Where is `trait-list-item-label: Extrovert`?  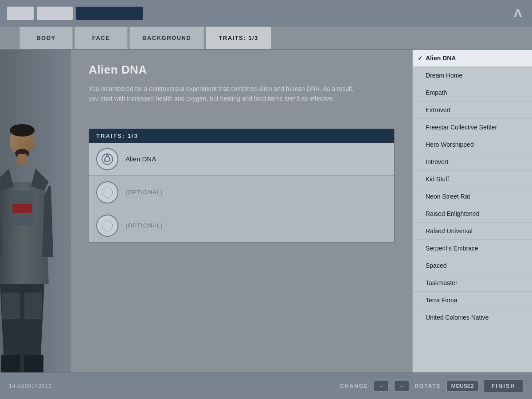
trait-list-item-label: Extrovert is located at coordinates (438, 110).